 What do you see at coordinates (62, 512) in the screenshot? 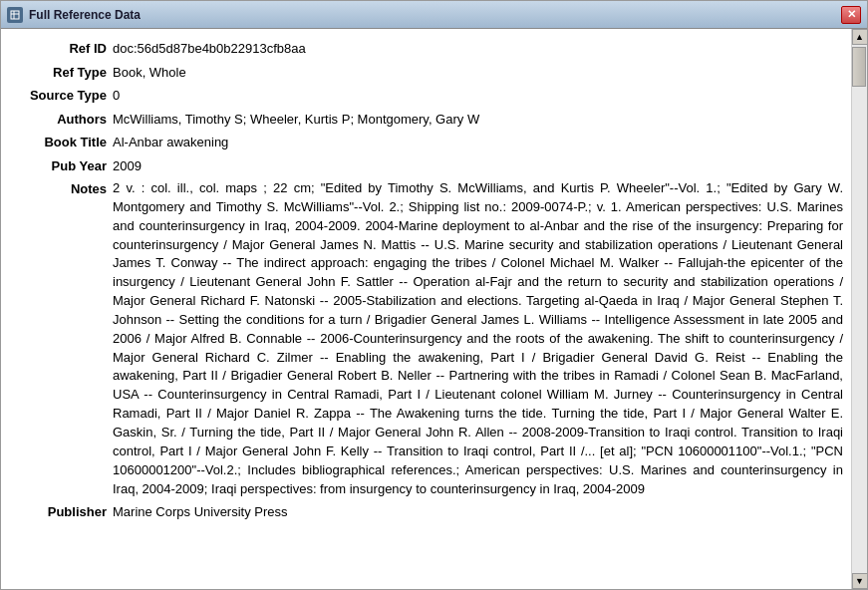
I see `publisher-label: Publisher` at bounding box center [62, 512].